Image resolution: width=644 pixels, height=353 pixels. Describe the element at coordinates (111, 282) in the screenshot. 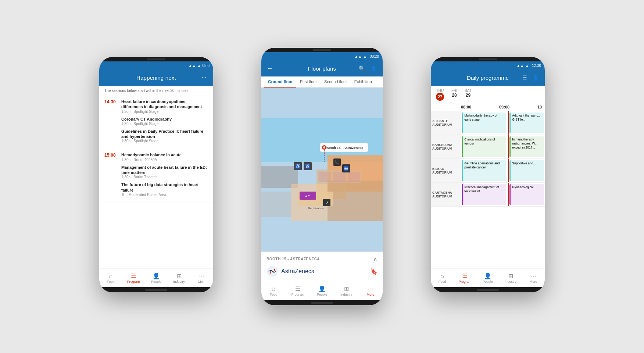

I see `nav-feed-label-left: Feed` at that location.